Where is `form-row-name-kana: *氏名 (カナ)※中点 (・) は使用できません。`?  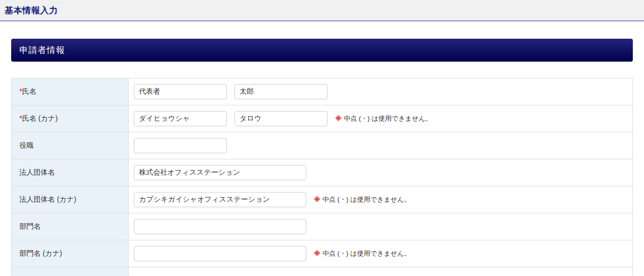
form-row-name-kana: *氏名 (カナ)※中点 (・) は使用できません。 is located at coordinates (323, 119).